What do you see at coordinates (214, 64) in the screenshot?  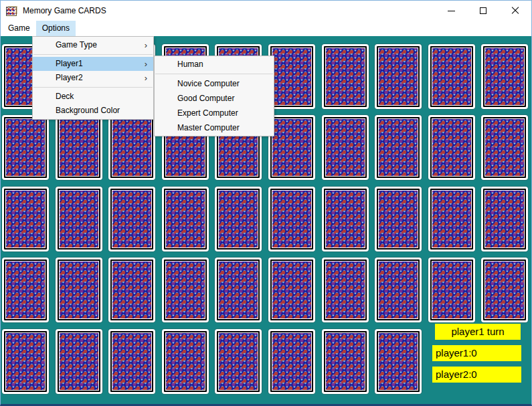 I see `menu-item-human: Human` at bounding box center [214, 64].